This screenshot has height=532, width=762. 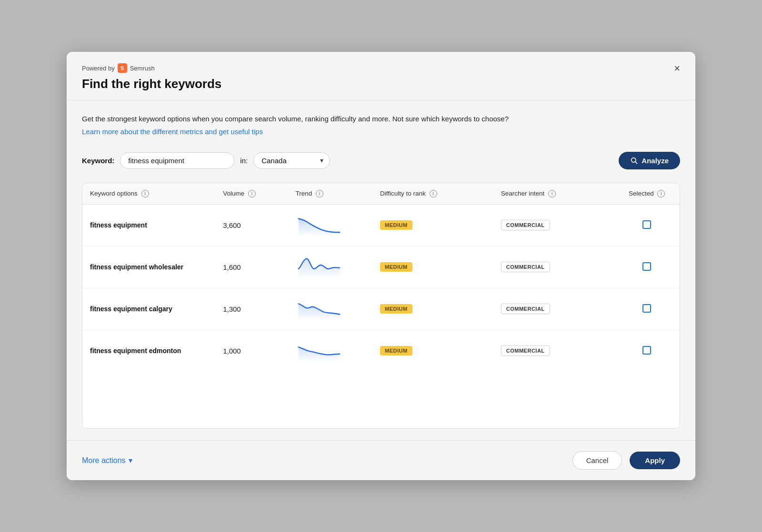 I want to click on keyword-input, so click(x=177, y=161).